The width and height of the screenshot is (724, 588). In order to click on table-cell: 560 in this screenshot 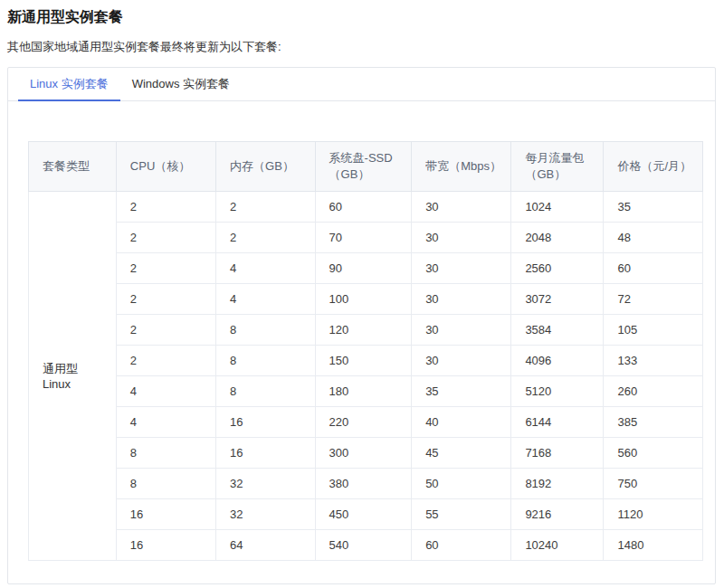, I will do `click(653, 453)`.